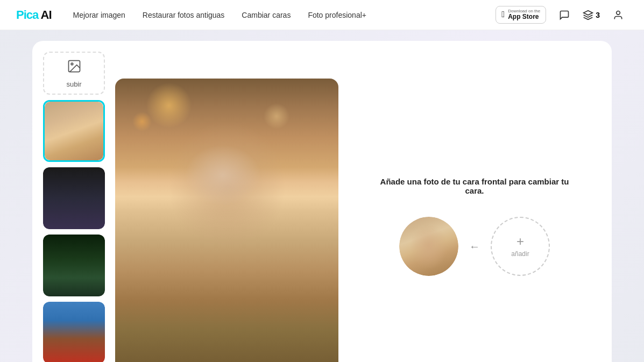  Describe the element at coordinates (564, 15) in the screenshot. I see `messages-button` at that location.